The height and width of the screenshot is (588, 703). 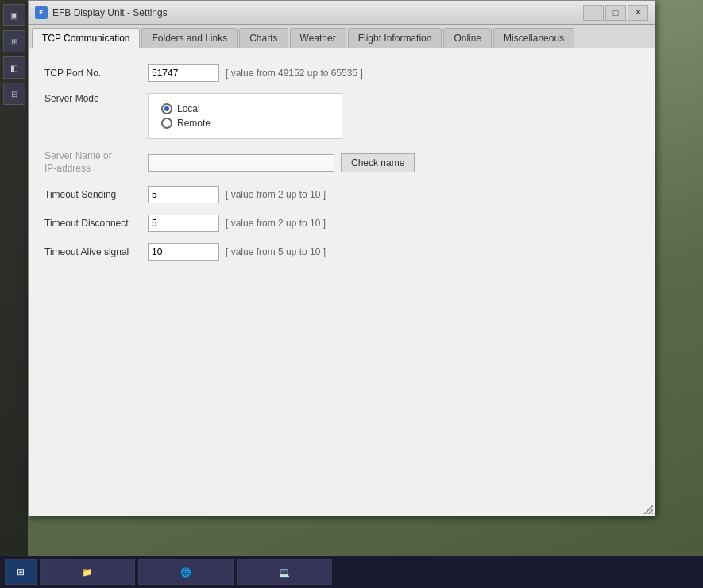 I want to click on window-controls: — □ ✕, so click(x=616, y=13).